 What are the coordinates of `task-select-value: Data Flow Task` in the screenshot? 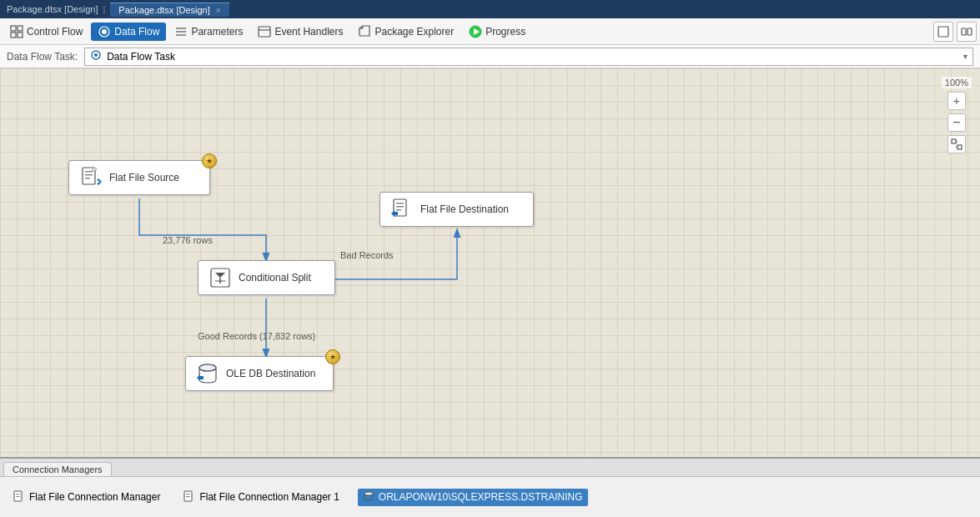 It's located at (141, 57).